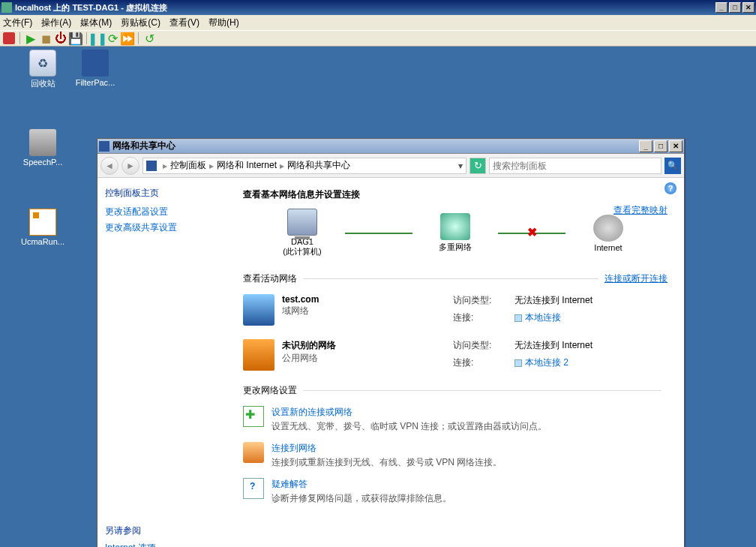 This screenshot has width=756, height=547. What do you see at coordinates (18, 23) in the screenshot?
I see `vm-menu-file: 文件(F)` at bounding box center [18, 23].